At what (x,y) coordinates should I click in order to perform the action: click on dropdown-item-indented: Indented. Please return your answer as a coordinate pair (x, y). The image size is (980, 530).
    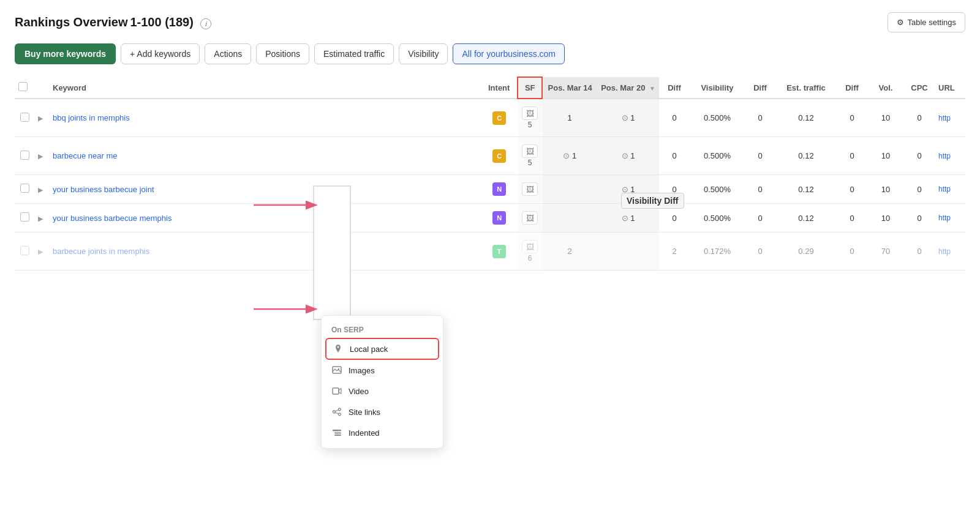
    Looking at the image, I should click on (382, 433).